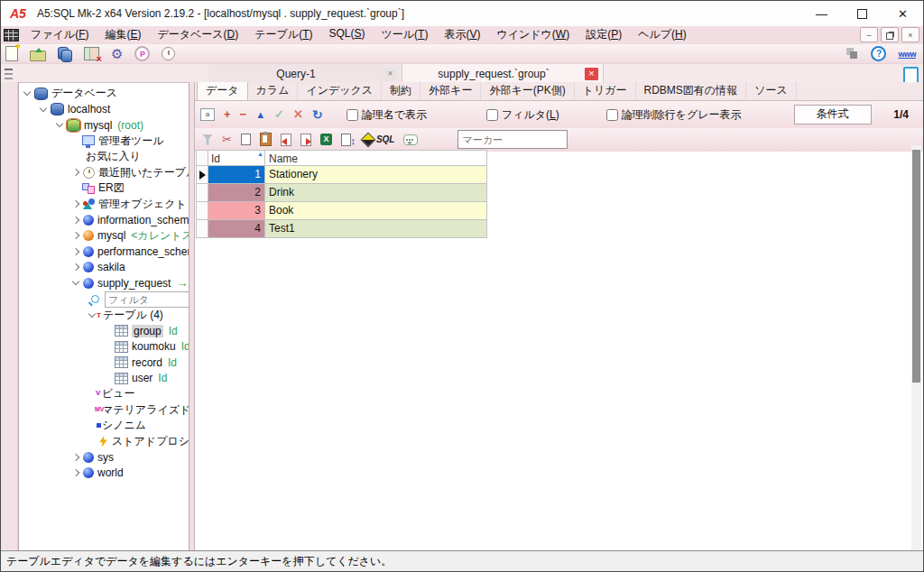  I want to click on tree-item-group: groupId, so click(104, 331).